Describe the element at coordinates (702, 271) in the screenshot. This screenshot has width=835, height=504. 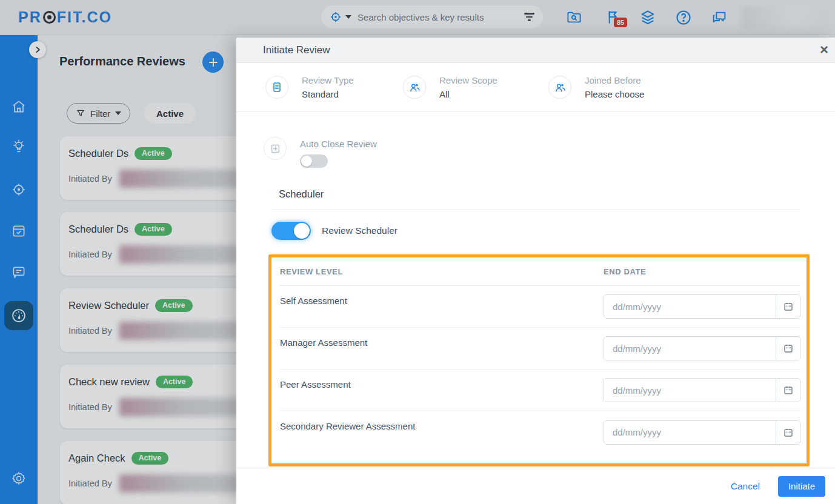
I see `column-header-end-date: END DATE` at that location.